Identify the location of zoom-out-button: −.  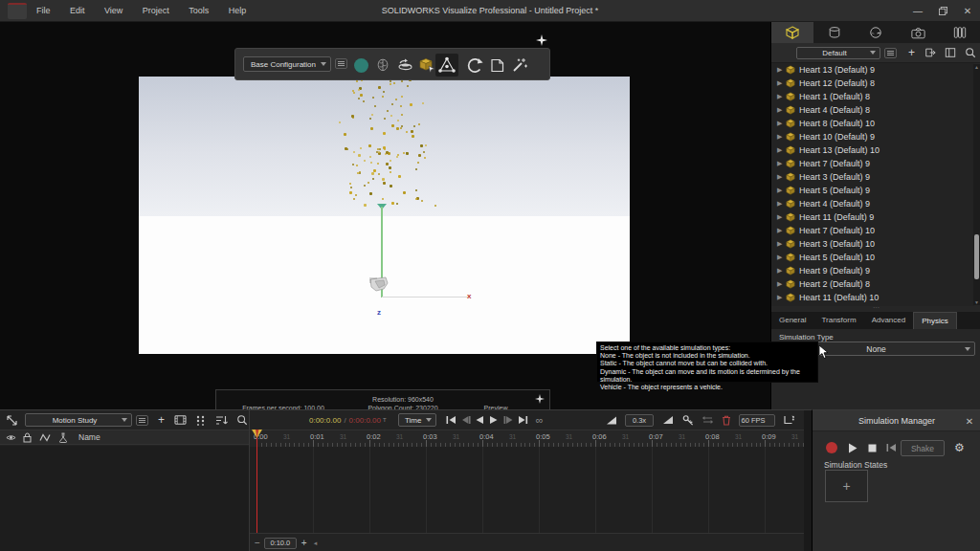
(257, 543).